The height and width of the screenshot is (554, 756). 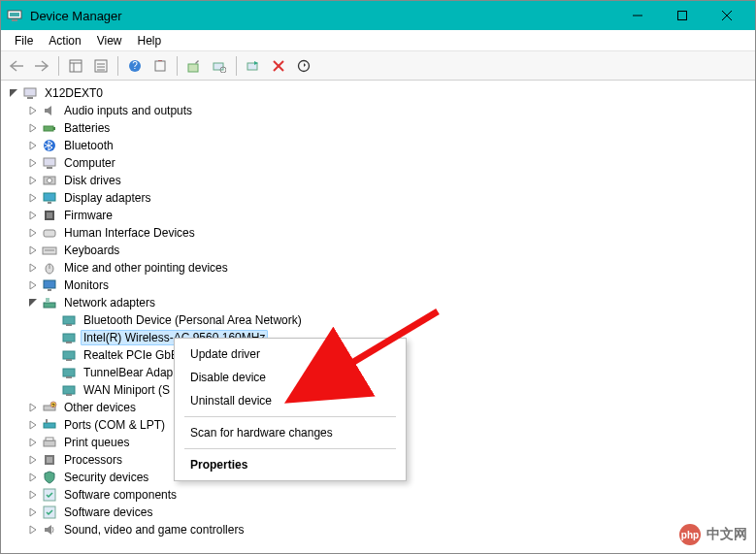 What do you see at coordinates (390, 495) in the screenshot?
I see `tree-row: Software components` at bounding box center [390, 495].